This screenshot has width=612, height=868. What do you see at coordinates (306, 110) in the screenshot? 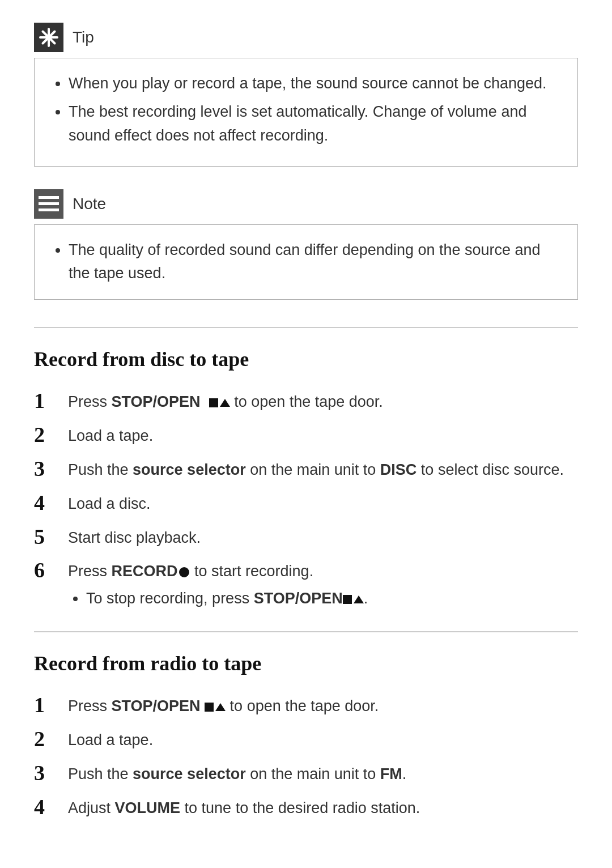
I see `tip-list: When you play or record a tape, the soun…` at bounding box center [306, 110].